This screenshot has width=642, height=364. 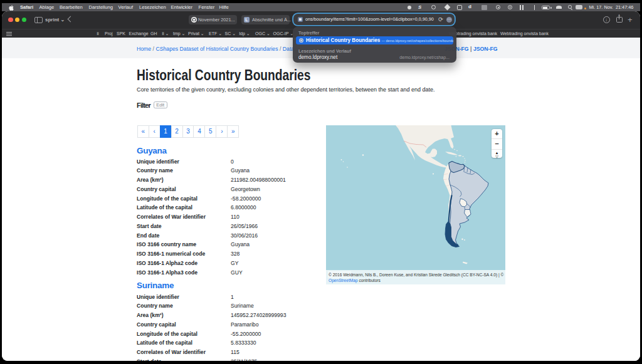 I want to click on svg-text: OpenStreetMap contributors, so click(x=355, y=281).